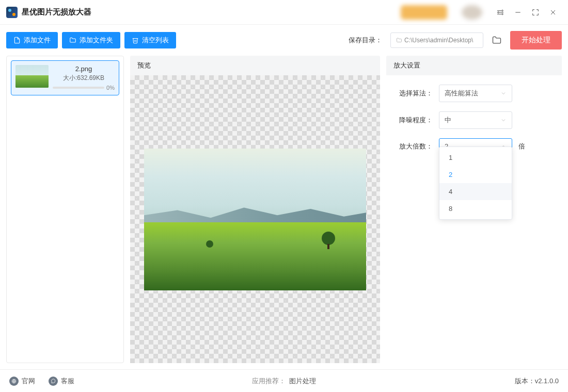  What do you see at coordinates (518, 12) in the screenshot?
I see `minimize-button` at bounding box center [518, 12].